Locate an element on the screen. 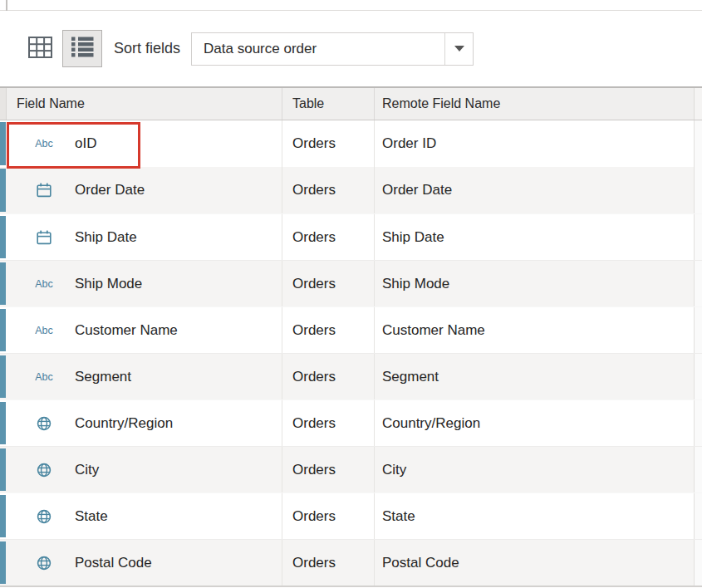  column-header-table: Table is located at coordinates (327, 104).